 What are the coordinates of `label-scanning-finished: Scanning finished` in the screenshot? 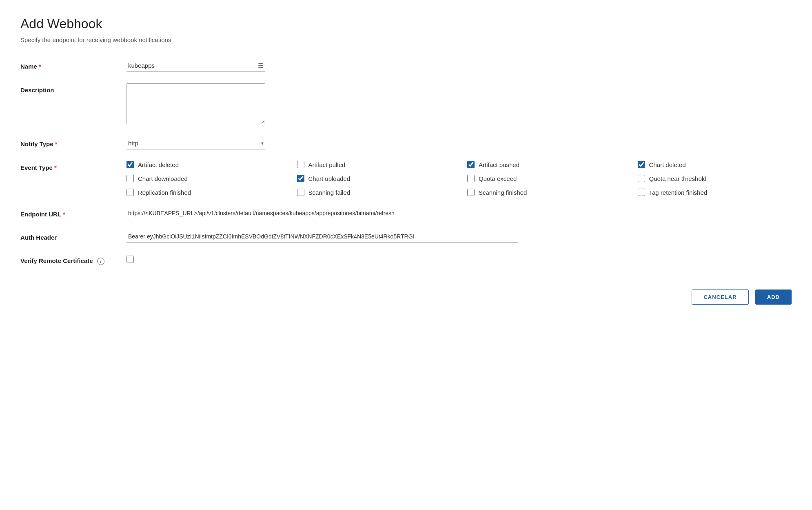 It's located at (503, 193).